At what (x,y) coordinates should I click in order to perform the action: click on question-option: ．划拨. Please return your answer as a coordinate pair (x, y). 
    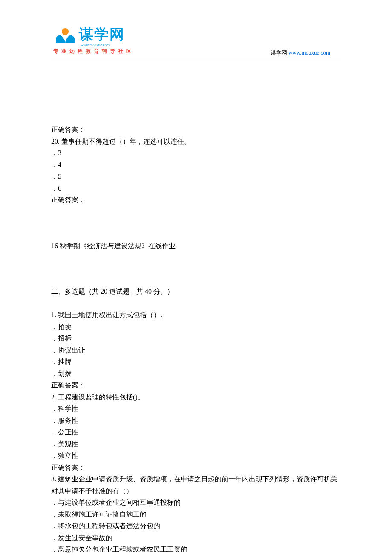
    Looking at the image, I should click on (196, 374).